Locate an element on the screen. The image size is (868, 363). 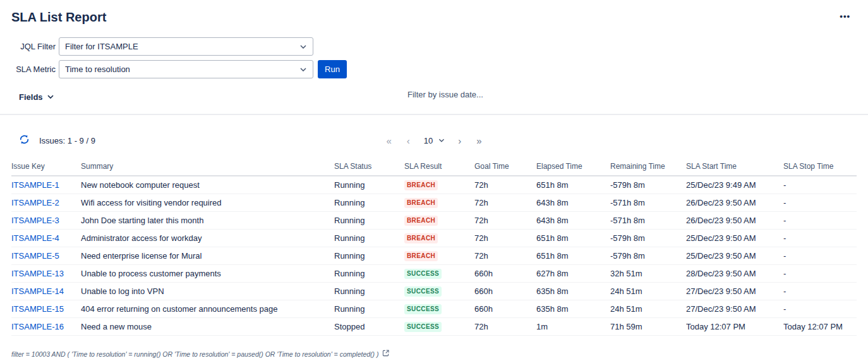
issue-key-link: ITSAMPLE-13 is located at coordinates (38, 273).